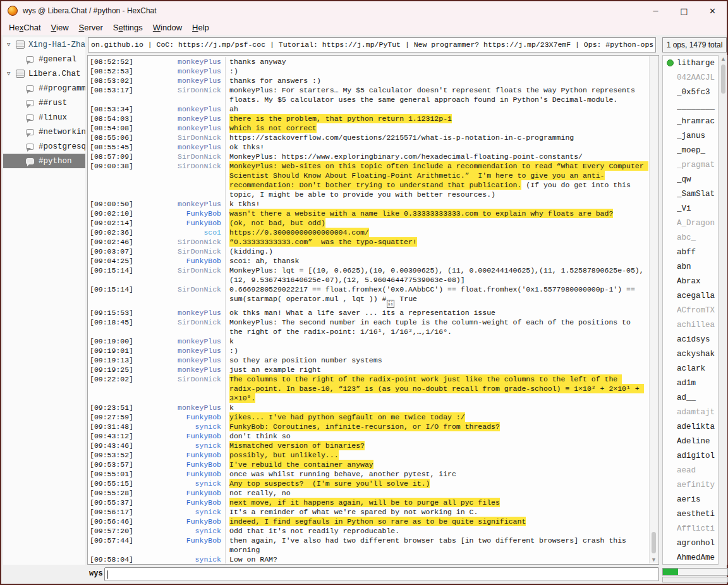 This screenshot has height=585, width=728. What do you see at coordinates (690, 412) in the screenshot?
I see `user-list-item: adamtajt` at bounding box center [690, 412].